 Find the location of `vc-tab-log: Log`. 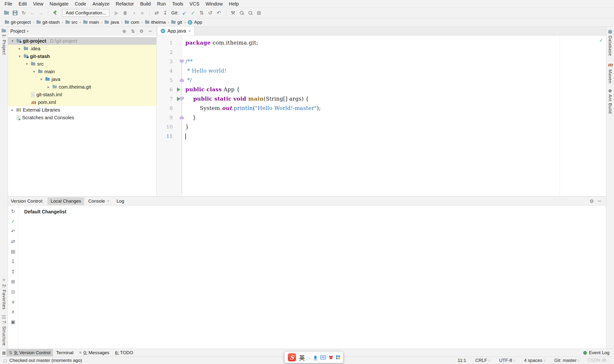

vc-tab-log: Log is located at coordinates (120, 201).